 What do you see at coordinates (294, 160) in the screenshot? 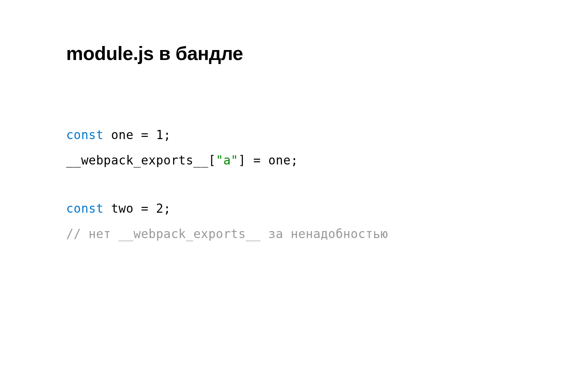
I see `code-line-2: __webpack_exports__["a"] = one;` at bounding box center [294, 160].